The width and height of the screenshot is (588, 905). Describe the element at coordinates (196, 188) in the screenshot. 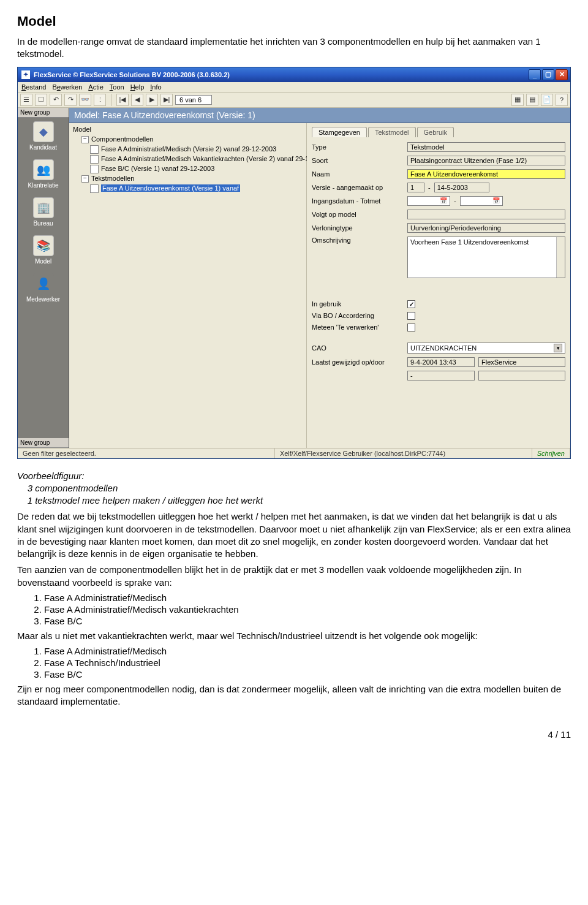

I see `tree-node-fase-a-uitzend: Fase A Uitzendovereenkomst (Versie 1) va…` at that location.